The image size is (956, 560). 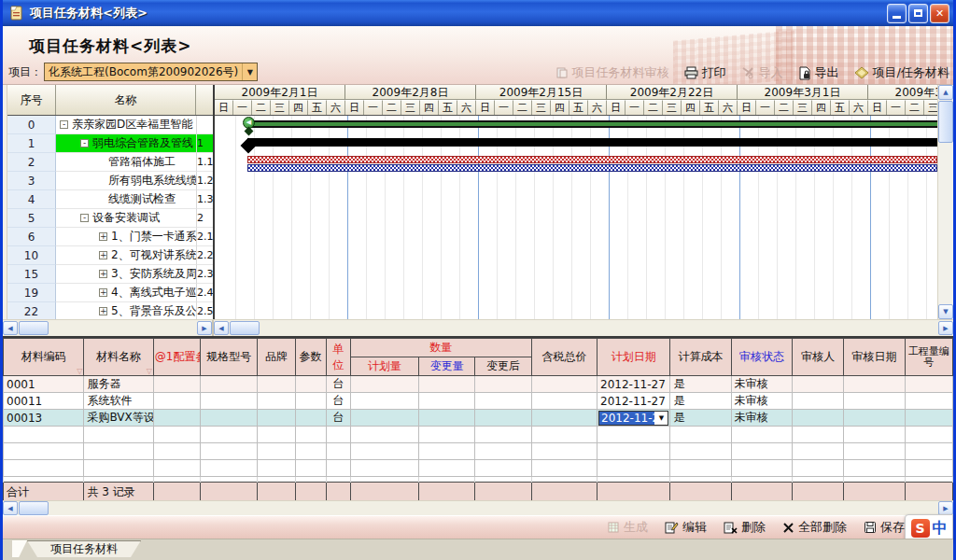 I want to click on print-button: 打印, so click(x=706, y=73).